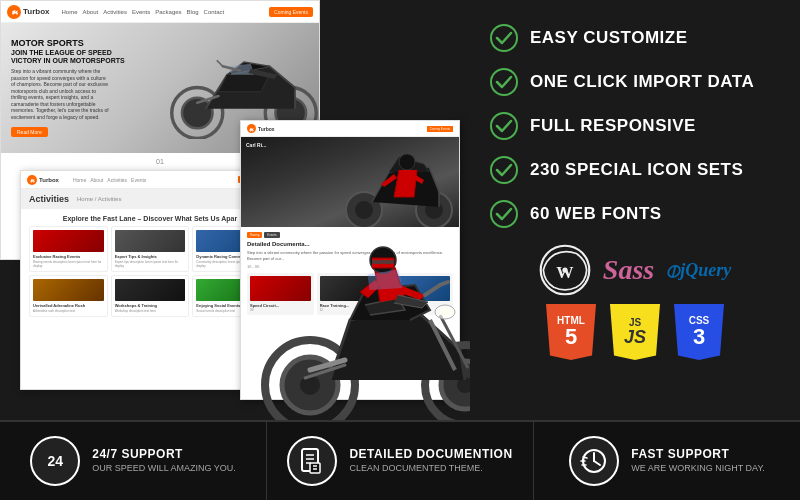 The width and height of the screenshot is (800, 500). I want to click on activity-card-5: Workshops & Training Workshop descriptio…, so click(150, 296).